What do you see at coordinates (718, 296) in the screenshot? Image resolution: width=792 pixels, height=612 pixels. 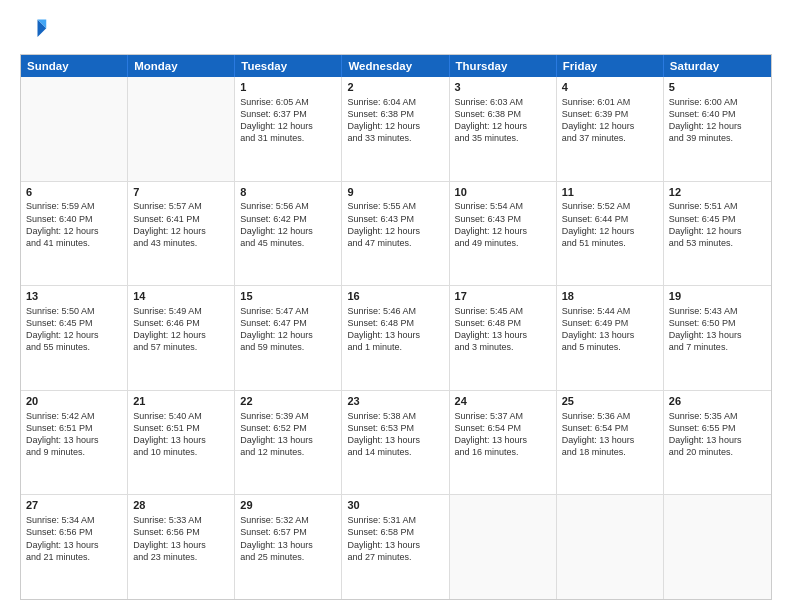 I see `day-number: 19` at bounding box center [718, 296].